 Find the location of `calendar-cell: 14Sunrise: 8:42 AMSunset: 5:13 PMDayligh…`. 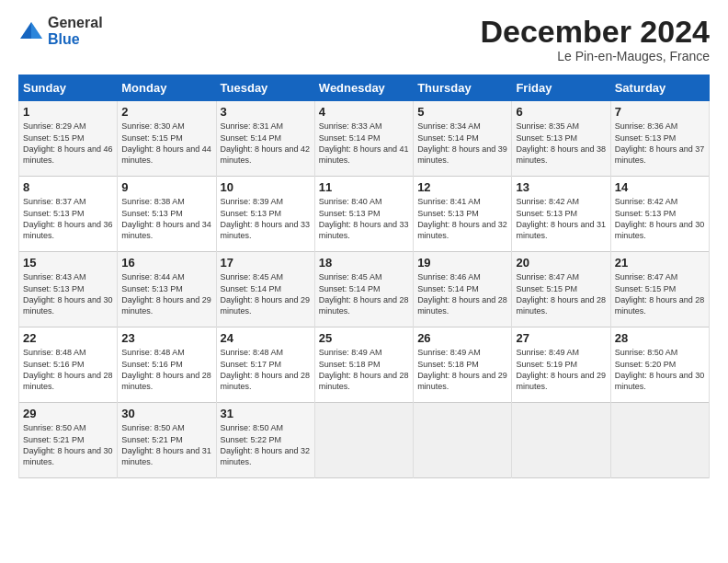

calendar-cell: 14Sunrise: 8:42 AMSunset: 5:13 PMDayligh… is located at coordinates (660, 214).